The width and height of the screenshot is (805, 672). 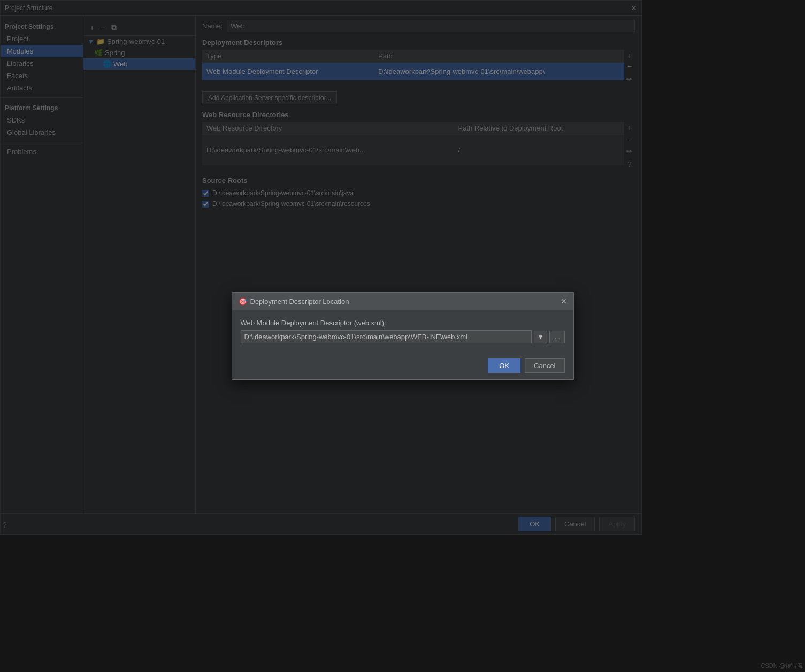 What do you see at coordinates (403, 302) in the screenshot?
I see `dialog-title-bar: 🎯 Deployment Descriptor Location ✕` at bounding box center [403, 302].